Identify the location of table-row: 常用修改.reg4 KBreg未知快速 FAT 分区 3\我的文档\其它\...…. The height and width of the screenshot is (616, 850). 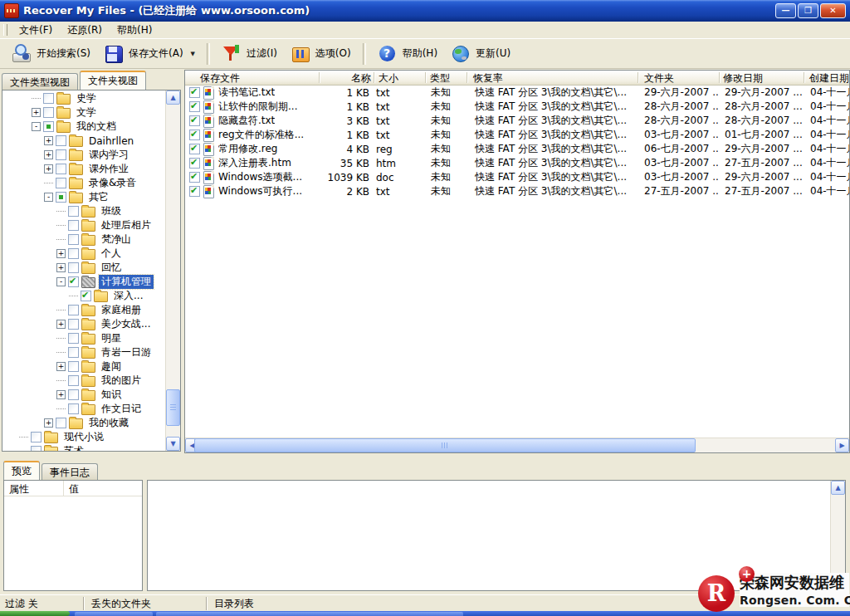
(517, 149).